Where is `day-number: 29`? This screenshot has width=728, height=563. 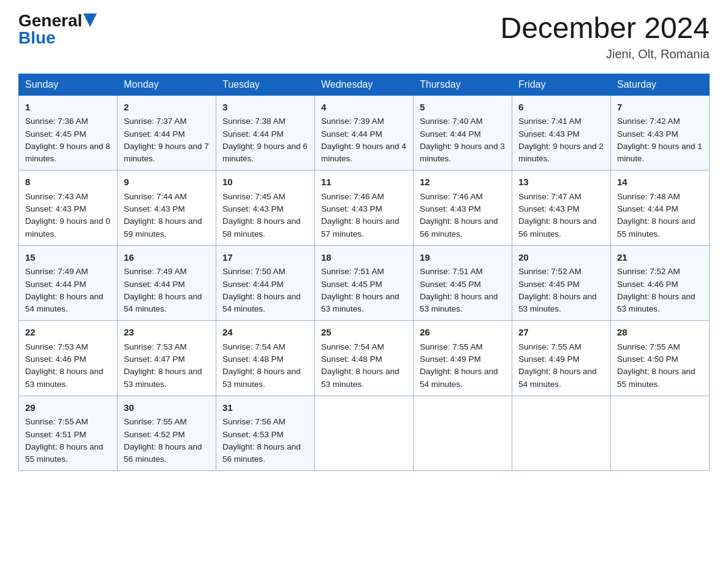
day-number: 29 is located at coordinates (68, 408).